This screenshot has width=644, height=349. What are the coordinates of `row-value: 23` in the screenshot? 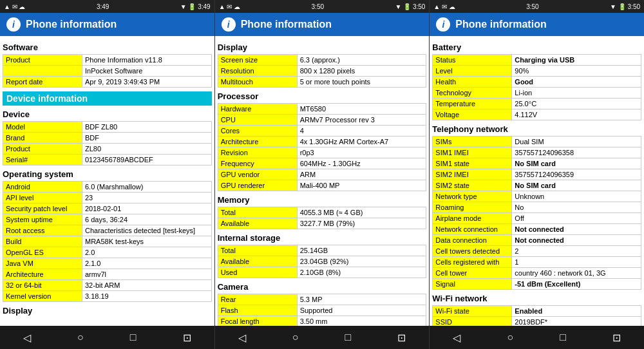 It's located at (147, 198).